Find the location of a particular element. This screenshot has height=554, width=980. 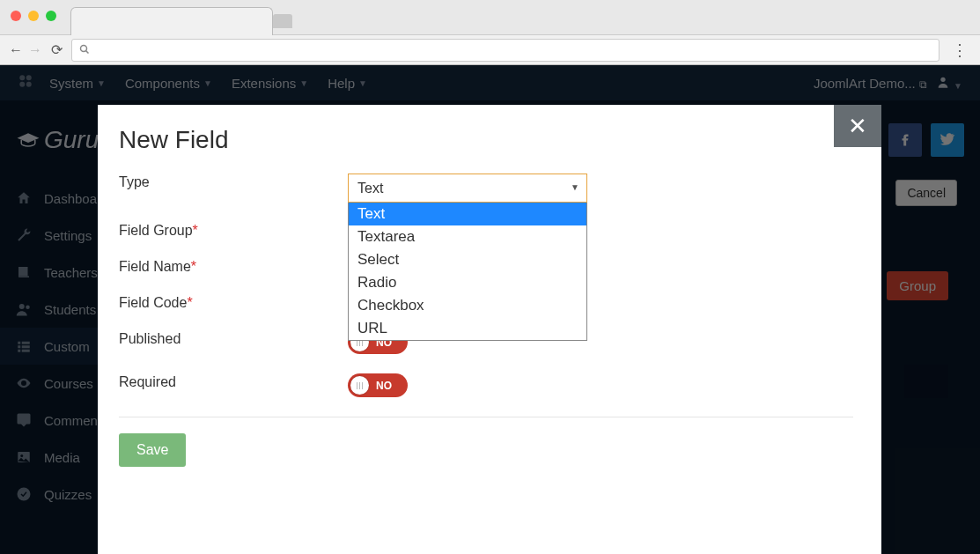

address-bar is located at coordinates (505, 50).